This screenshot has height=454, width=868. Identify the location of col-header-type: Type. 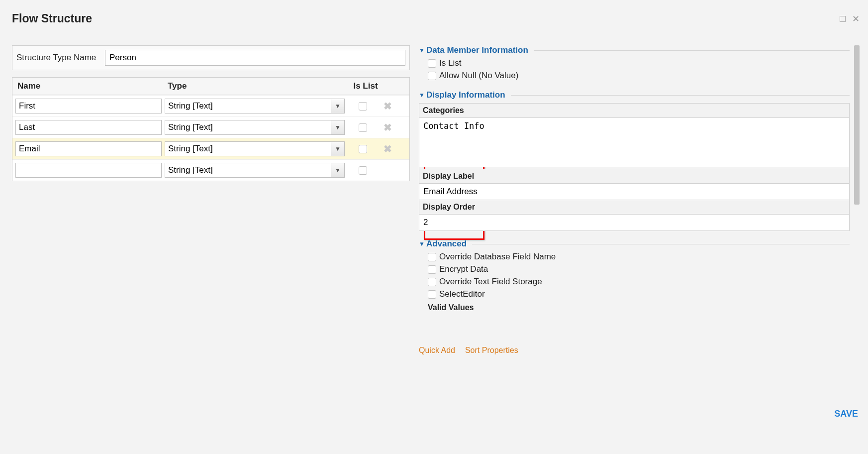
(259, 86).